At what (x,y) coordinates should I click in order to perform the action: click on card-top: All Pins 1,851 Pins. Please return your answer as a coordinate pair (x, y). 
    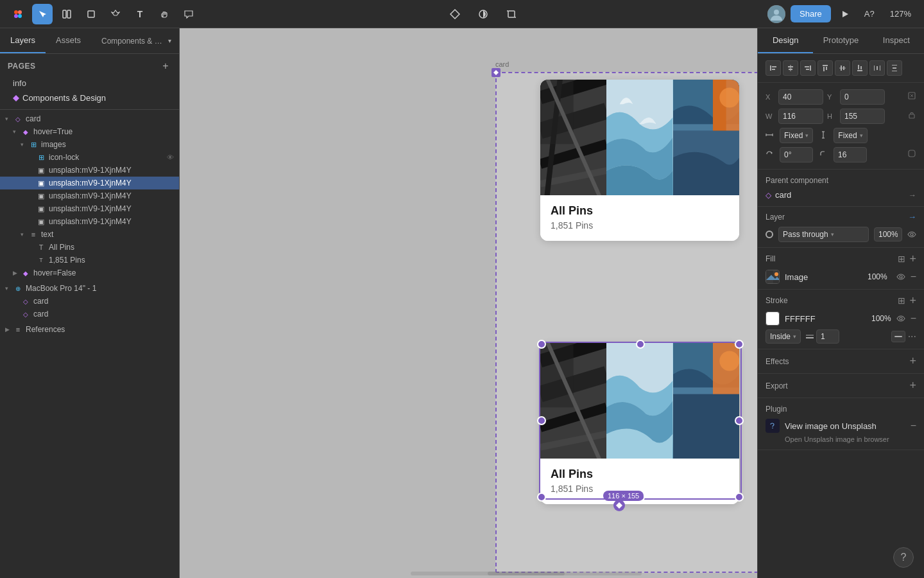
    Looking at the image, I should click on (640, 161).